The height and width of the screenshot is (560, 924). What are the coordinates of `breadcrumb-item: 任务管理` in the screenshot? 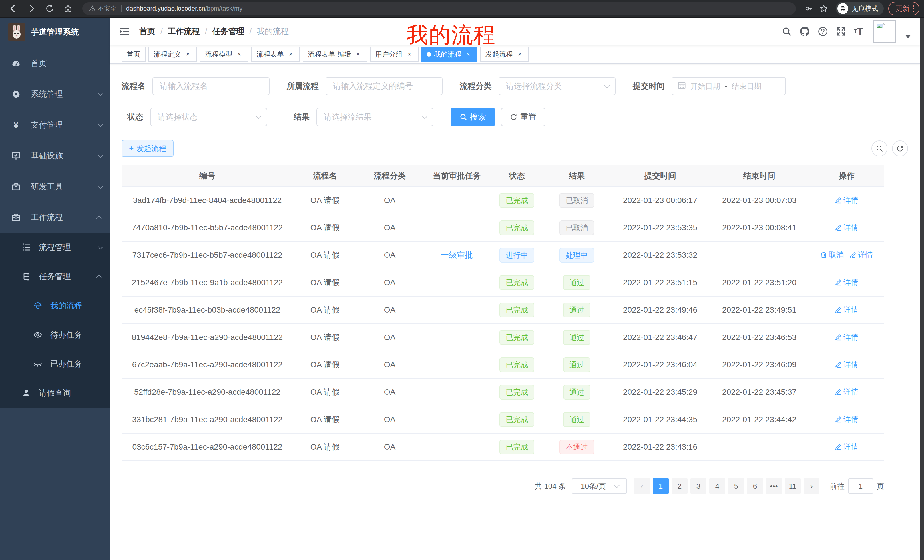 It's located at (229, 31).